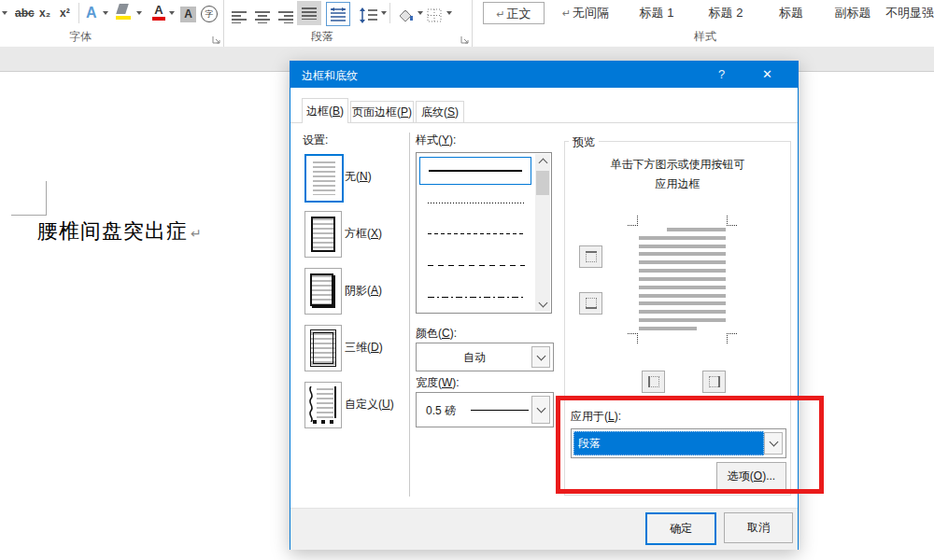 This screenshot has height=560, width=934. Describe the element at coordinates (657, 13) in the screenshot. I see `style-gallery-item-heading1: 标题 1` at that location.